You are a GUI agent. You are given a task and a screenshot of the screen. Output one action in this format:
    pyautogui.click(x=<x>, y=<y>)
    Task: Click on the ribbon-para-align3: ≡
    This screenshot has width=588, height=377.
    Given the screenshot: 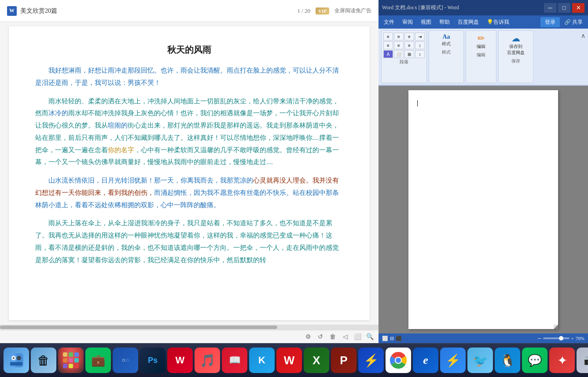 What is the action you would take?
    pyautogui.click(x=409, y=45)
    